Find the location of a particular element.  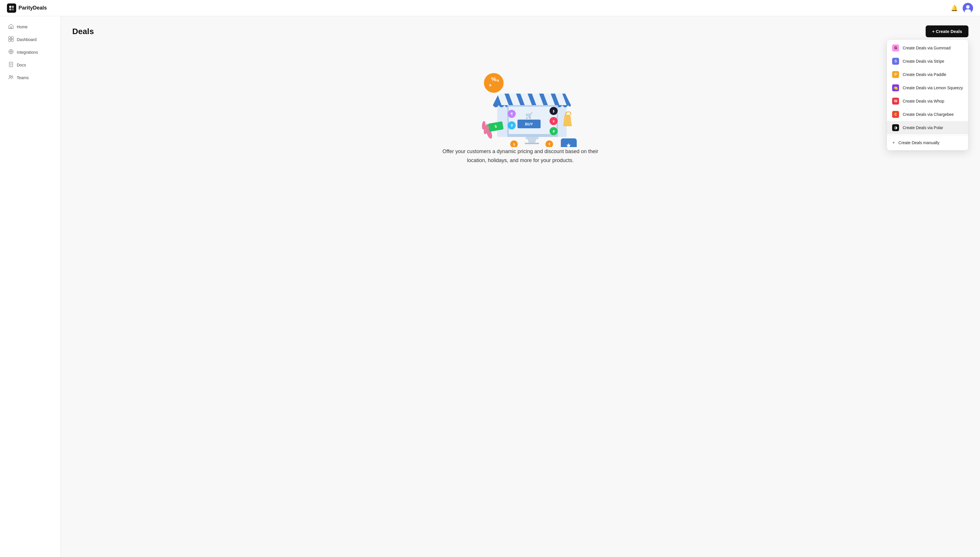

dropdown-label-polar: Create Deals via Polar is located at coordinates (923, 128).